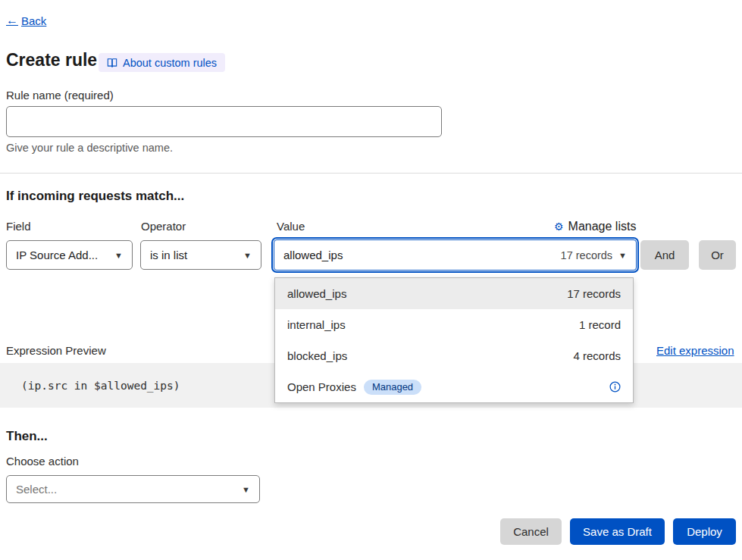 The height and width of the screenshot is (560, 742). I want to click on manage-lists-label: Manage lists, so click(603, 227).